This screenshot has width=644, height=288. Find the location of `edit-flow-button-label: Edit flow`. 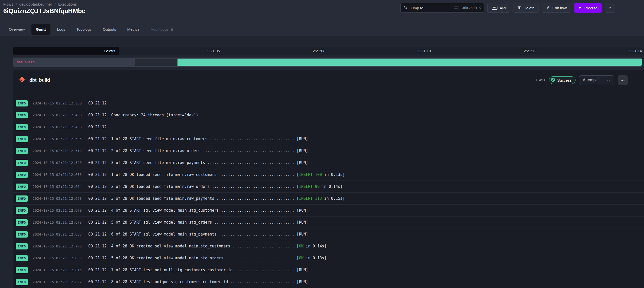

edit-flow-button-label: Edit flow is located at coordinates (559, 8).